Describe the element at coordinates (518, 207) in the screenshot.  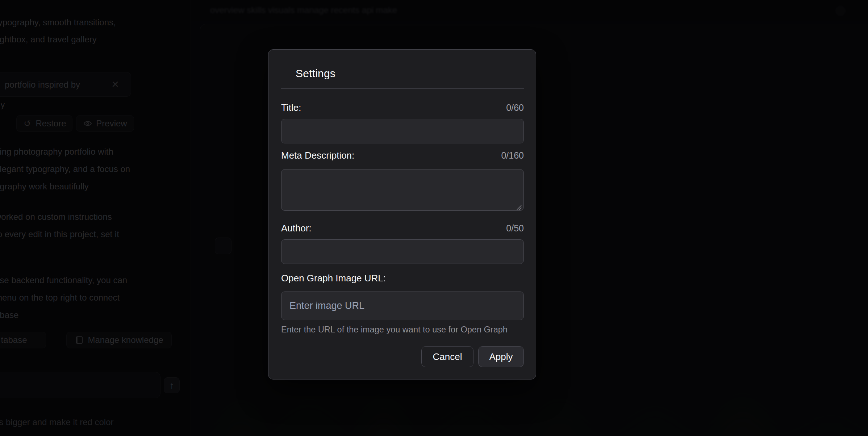
I see `resize-handle-icon` at that location.